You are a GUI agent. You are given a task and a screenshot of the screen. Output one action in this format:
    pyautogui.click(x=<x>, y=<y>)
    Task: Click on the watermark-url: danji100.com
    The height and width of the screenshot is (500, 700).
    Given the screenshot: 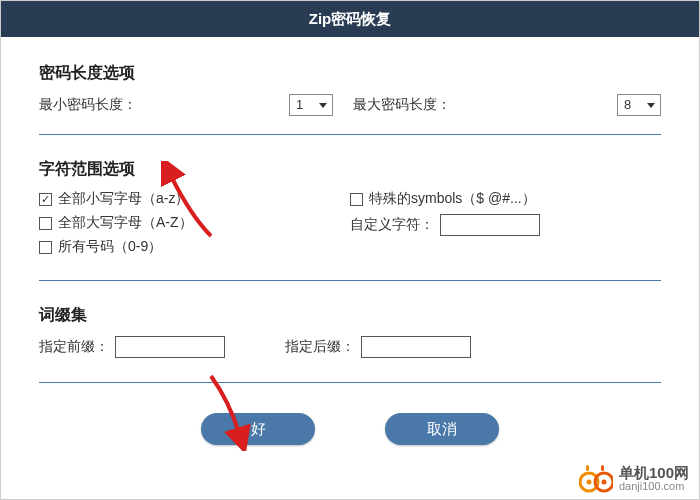 What is the action you would take?
    pyautogui.click(x=654, y=486)
    